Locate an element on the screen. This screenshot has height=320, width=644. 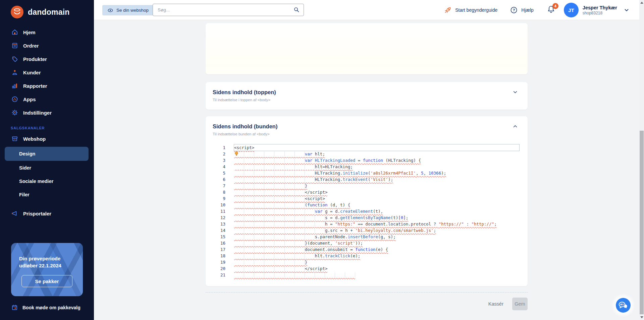
search-input is located at coordinates (228, 10).